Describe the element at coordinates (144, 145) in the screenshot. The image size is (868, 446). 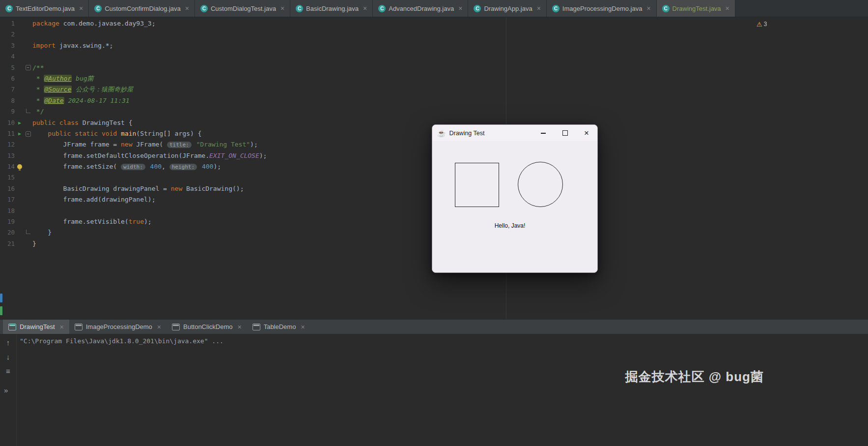
I see `code-text: JFrame frame = new JFrame( title: "Drawi…` at that location.